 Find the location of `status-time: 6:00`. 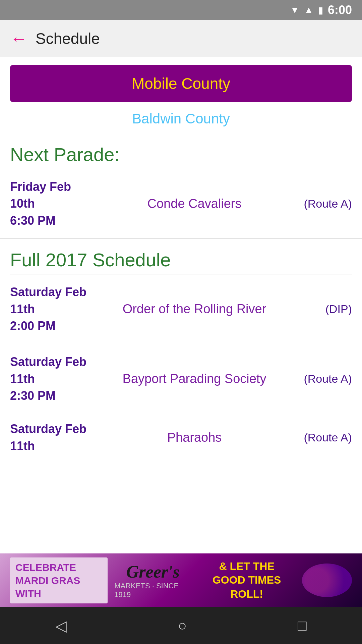

status-time: 6:00 is located at coordinates (340, 10).